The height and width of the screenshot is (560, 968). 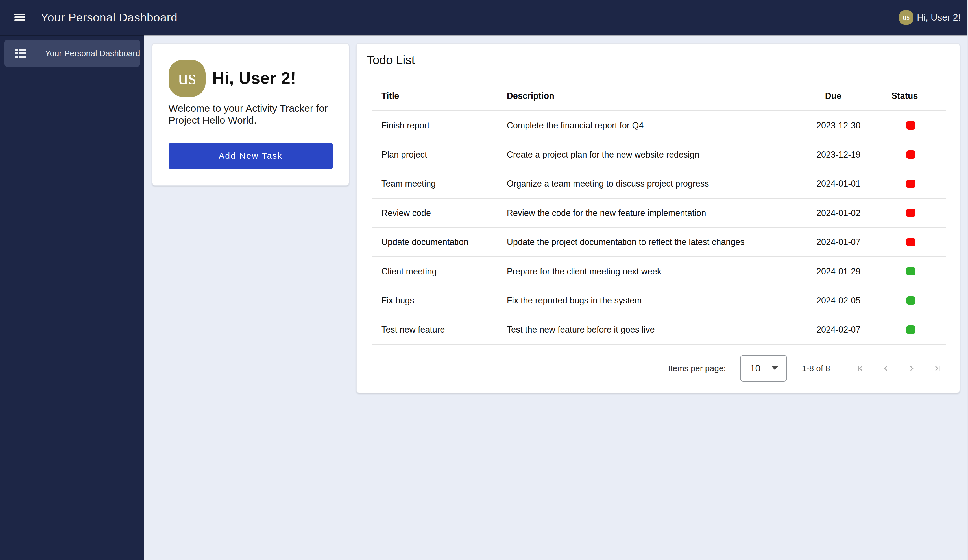 What do you see at coordinates (931, 18) in the screenshot?
I see `topbar-user: us Hi, User 2!` at bounding box center [931, 18].